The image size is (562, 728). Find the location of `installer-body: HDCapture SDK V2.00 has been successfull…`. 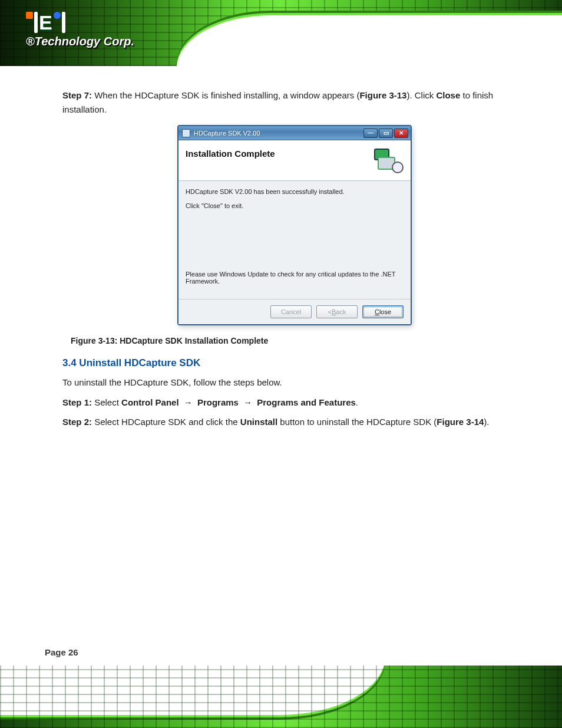

installer-body: HDCapture SDK V2.00 has been successfull… is located at coordinates (295, 240).